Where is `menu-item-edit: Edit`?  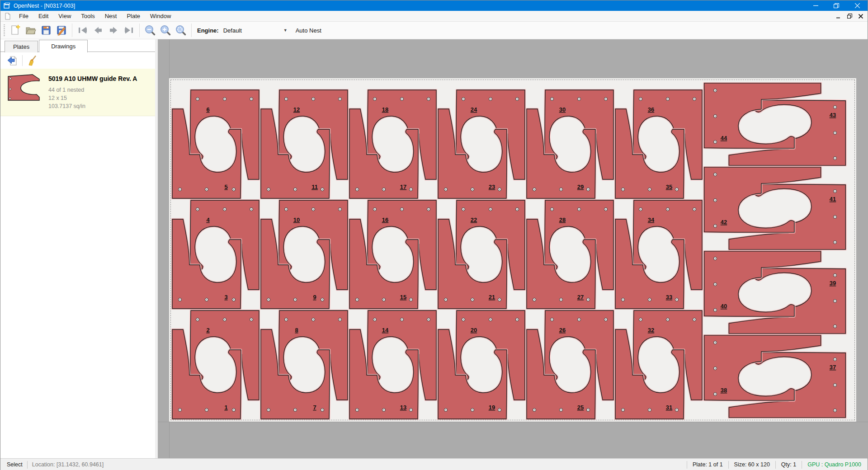
menu-item-edit: Edit is located at coordinates (43, 16).